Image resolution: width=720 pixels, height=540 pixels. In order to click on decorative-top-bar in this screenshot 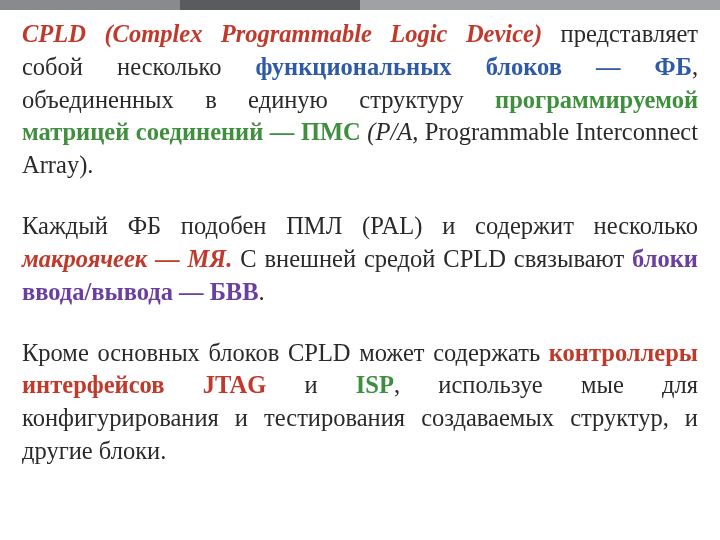, I will do `click(360, 5)`.